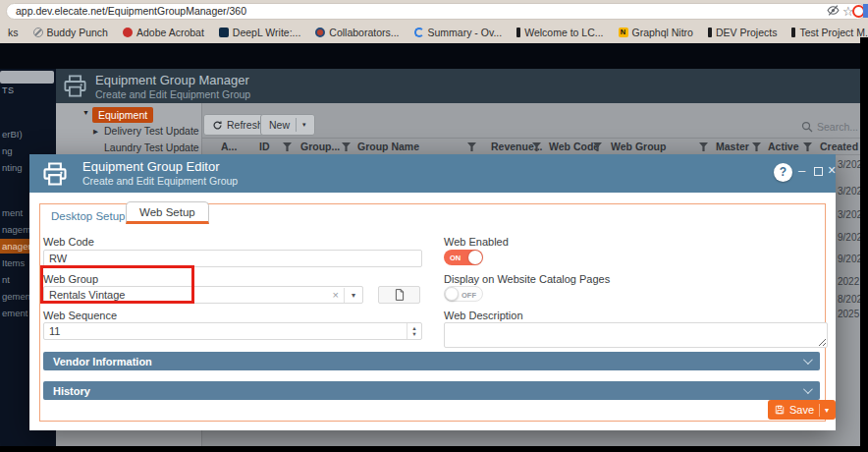 The image size is (868, 452). I want to click on column-header: A..., so click(229, 146).